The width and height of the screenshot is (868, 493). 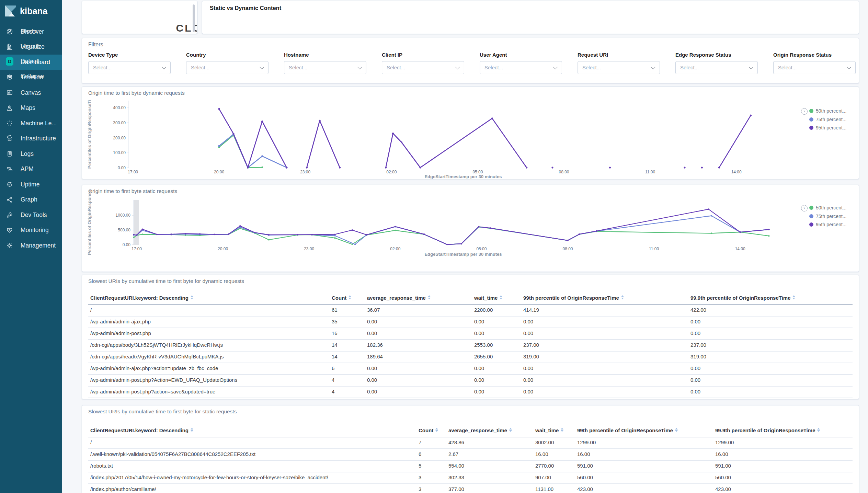 What do you see at coordinates (119, 138) in the screenshot?
I see `svg-text: 200.00` at bounding box center [119, 138].